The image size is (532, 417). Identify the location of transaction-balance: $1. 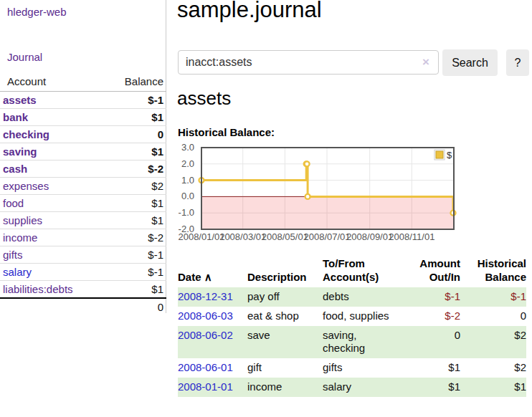
(493, 387).